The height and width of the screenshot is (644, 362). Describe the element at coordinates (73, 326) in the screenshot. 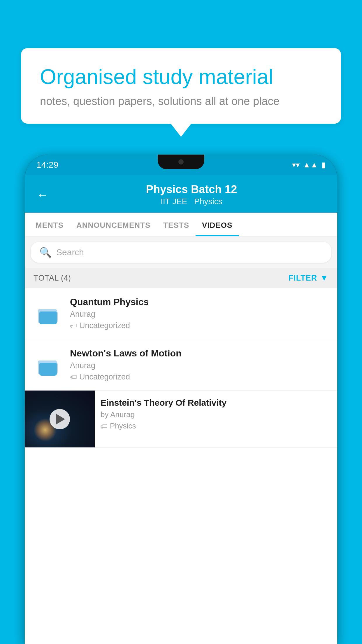

I see `tag-icon-1: 🏷` at that location.